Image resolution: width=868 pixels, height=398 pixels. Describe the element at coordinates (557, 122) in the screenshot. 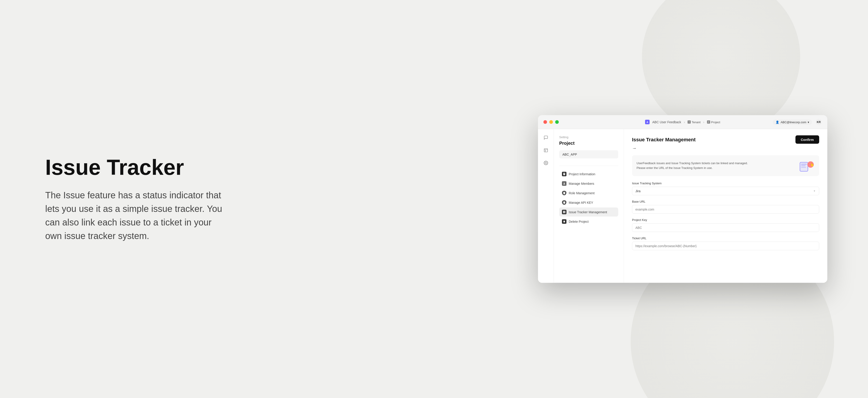

I see `maximize-button` at that location.